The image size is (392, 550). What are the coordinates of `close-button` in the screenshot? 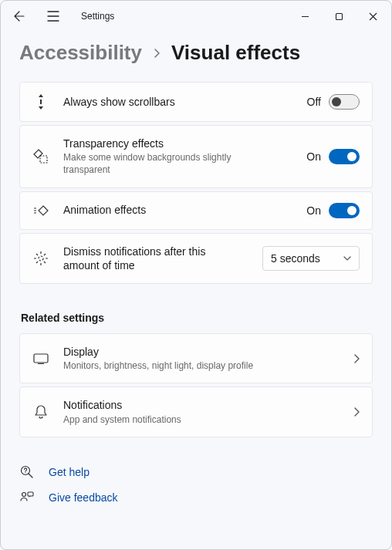 It's located at (373, 16).